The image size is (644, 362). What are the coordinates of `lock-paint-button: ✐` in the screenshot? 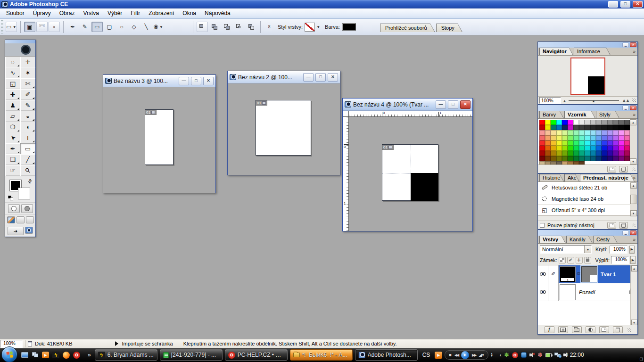 It's located at (570, 260).